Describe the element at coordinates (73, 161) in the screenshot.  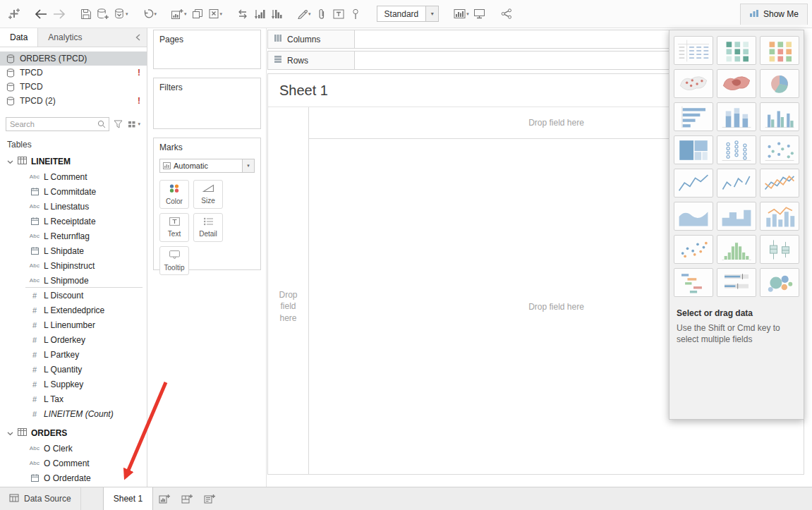
I see `table-group-header: LINEITEM` at that location.